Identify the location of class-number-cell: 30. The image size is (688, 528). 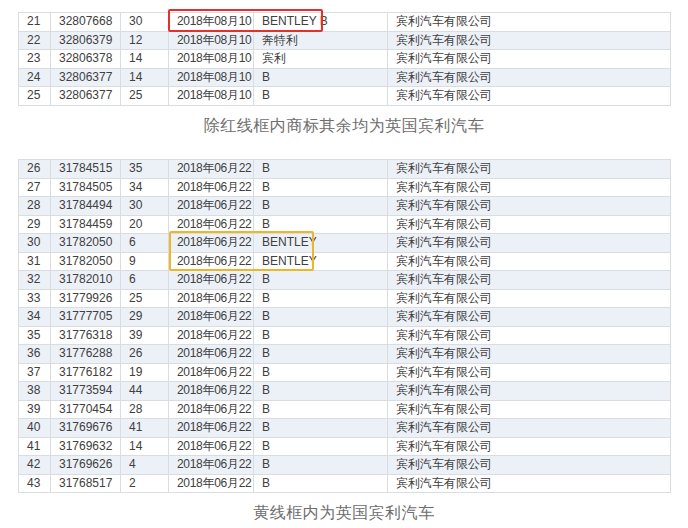
(145, 206).